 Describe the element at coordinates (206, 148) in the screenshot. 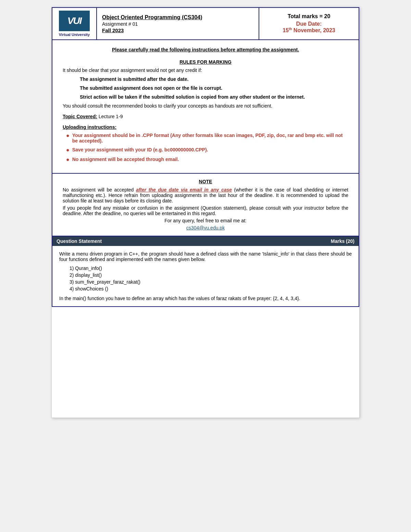

I see `upload-list: Your assignment should be in .CPP format…` at that location.